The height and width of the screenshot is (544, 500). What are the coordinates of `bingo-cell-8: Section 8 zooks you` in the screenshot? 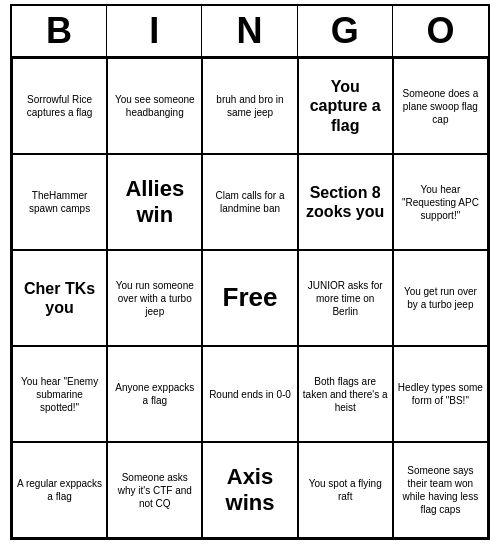 It's located at (346, 202).